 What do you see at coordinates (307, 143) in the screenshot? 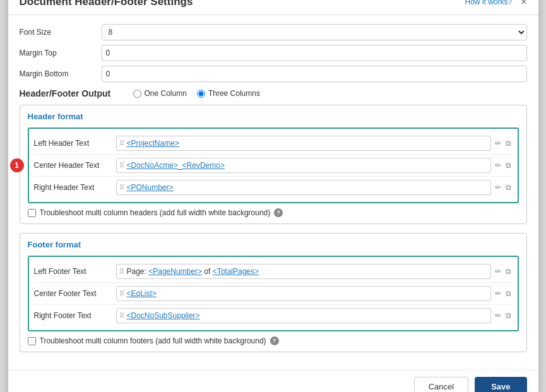
I see `left-header-value: <ProjectName>` at bounding box center [307, 143].